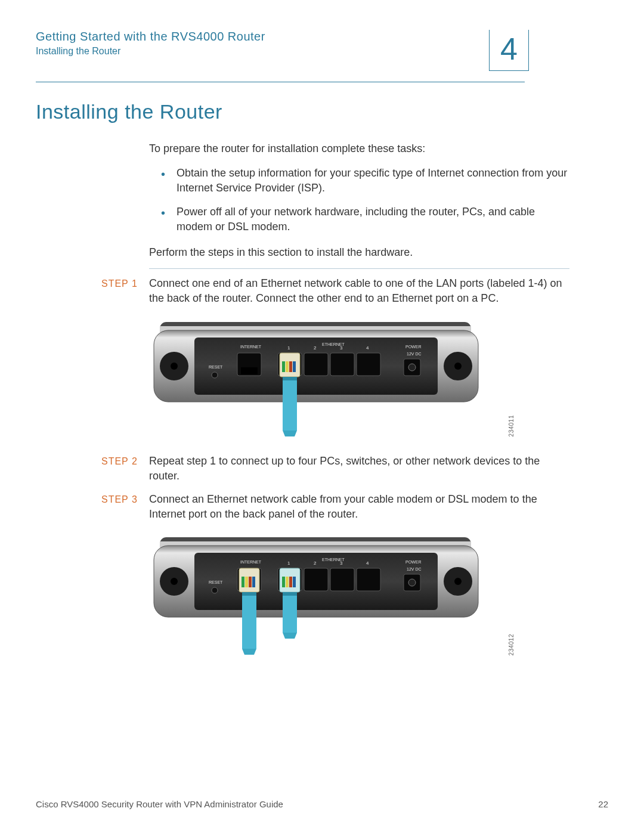 Image resolution: width=644 pixels, height=833 pixels. What do you see at coordinates (322, 112) in the screenshot?
I see `section-title: Installing the Router` at bounding box center [322, 112].